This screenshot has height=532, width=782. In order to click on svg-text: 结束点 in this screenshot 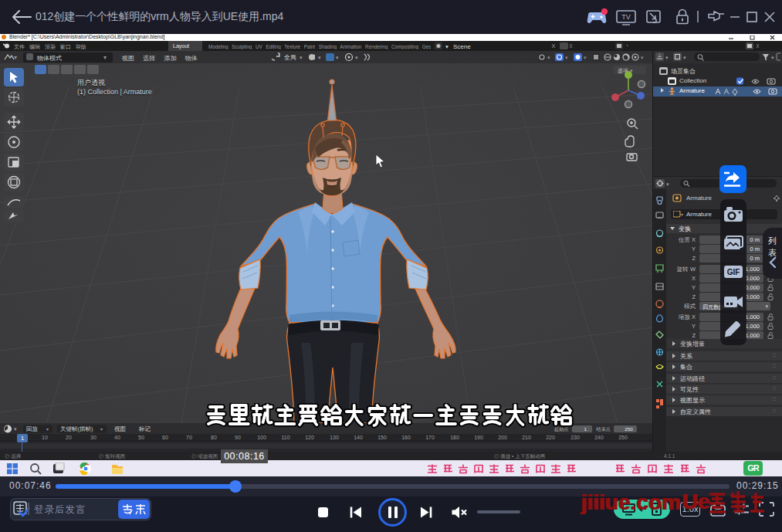, I will do `click(603, 429)`.